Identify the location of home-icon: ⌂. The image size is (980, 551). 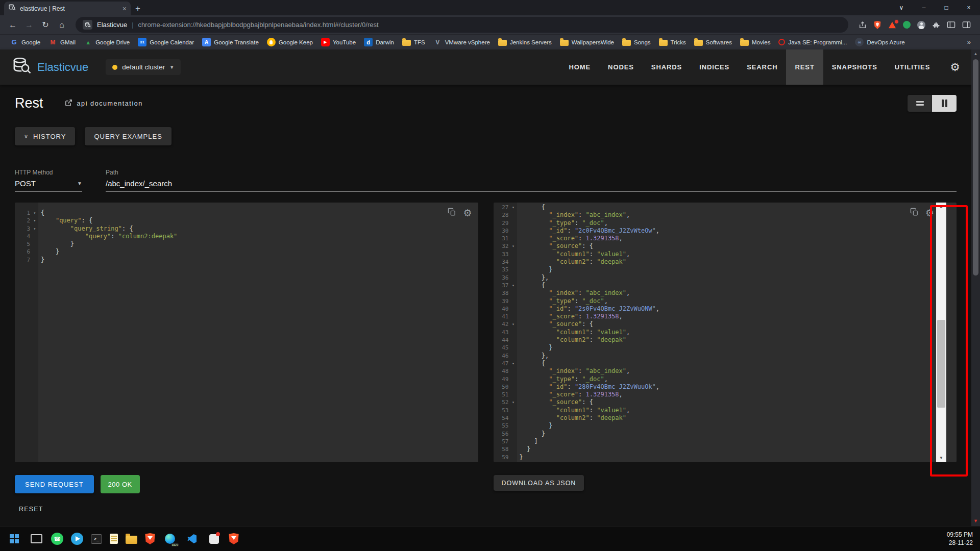
(62, 25).